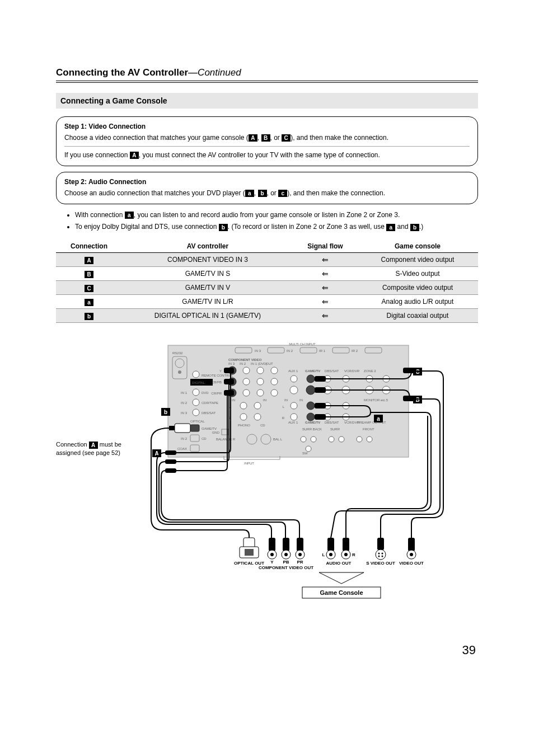  I want to click on svg-text: COAX, so click(182, 449).